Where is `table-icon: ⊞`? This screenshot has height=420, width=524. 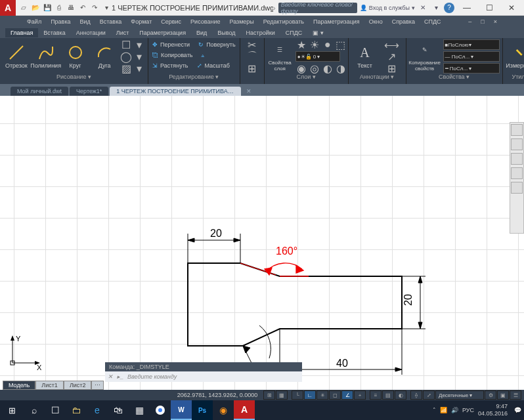
table-icon: ⊞ is located at coordinates (392, 68).